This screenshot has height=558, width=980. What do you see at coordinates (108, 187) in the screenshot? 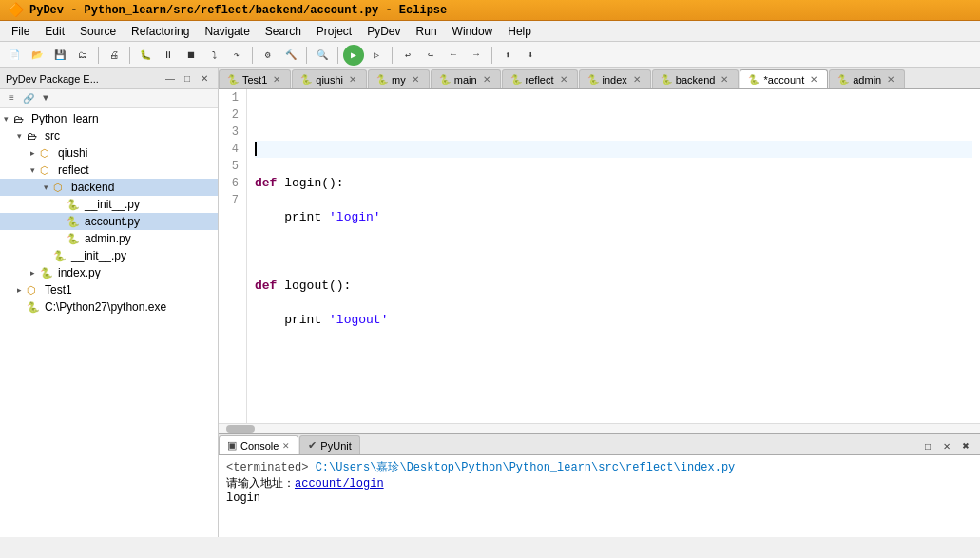
I see `tree-item-backend: ▾ ⬡ backend` at bounding box center [108, 187].